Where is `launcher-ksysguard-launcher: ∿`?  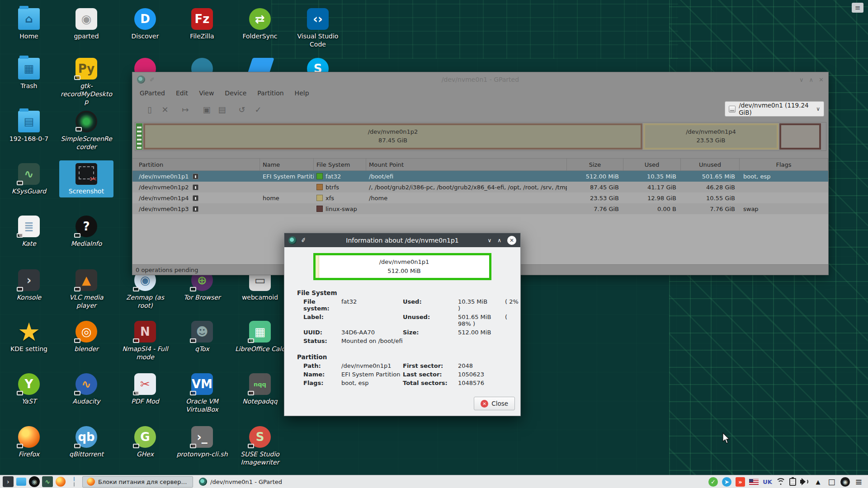
launcher-ksysguard-launcher: ∿ is located at coordinates (47, 482).